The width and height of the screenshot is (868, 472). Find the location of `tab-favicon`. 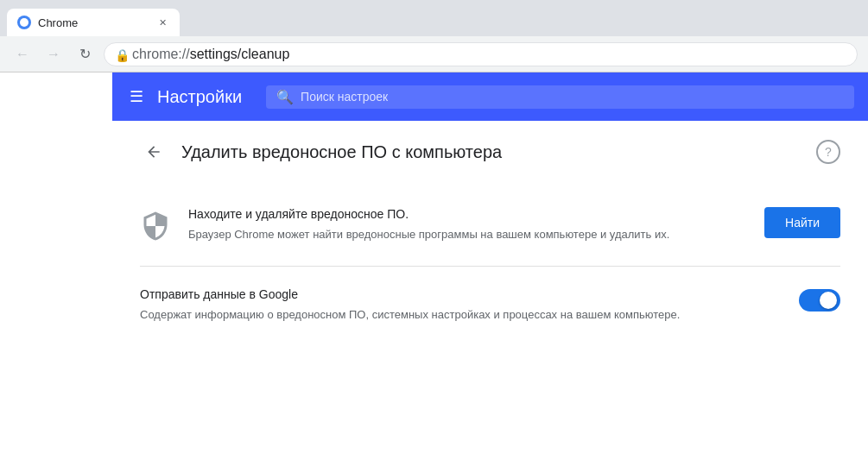

tab-favicon is located at coordinates (24, 22).